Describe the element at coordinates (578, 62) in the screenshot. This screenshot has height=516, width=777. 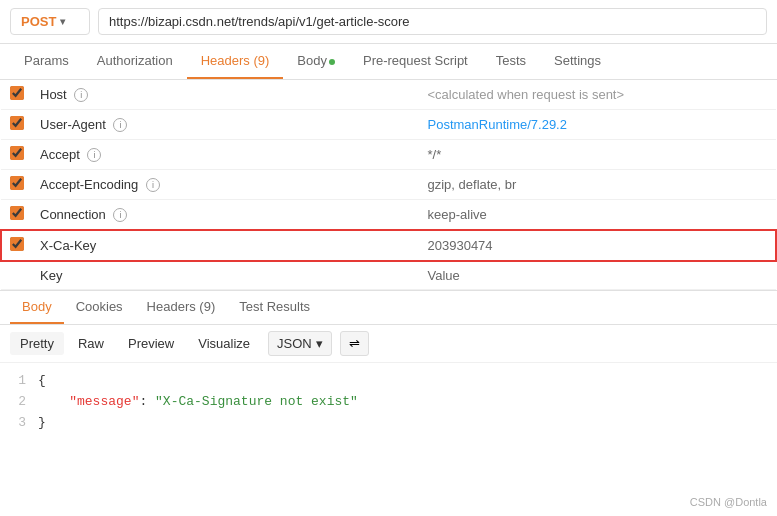
I see `tab-settings: Settings` at that location.